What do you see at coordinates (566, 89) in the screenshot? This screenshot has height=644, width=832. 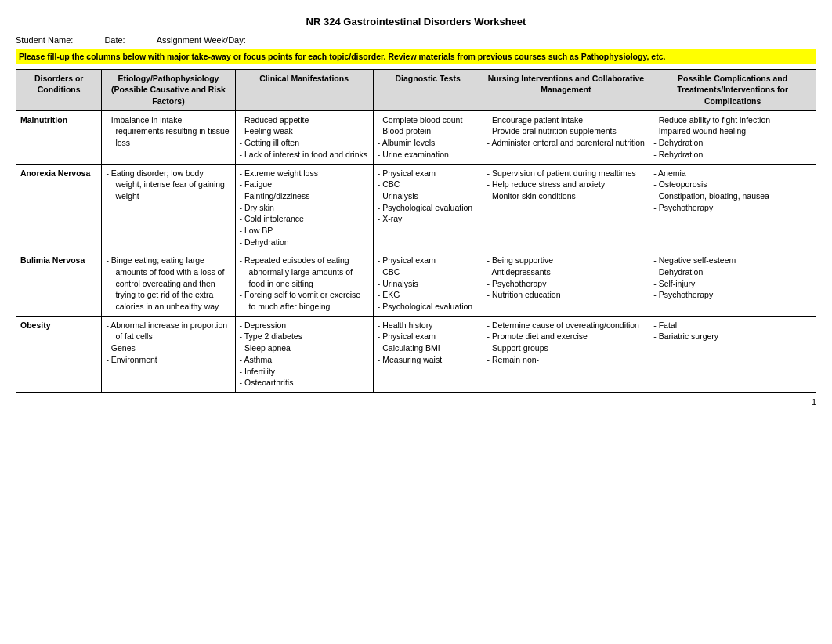 I see `col-header-nursing: Nursing Interventions and Collaborative …` at bounding box center [566, 89].